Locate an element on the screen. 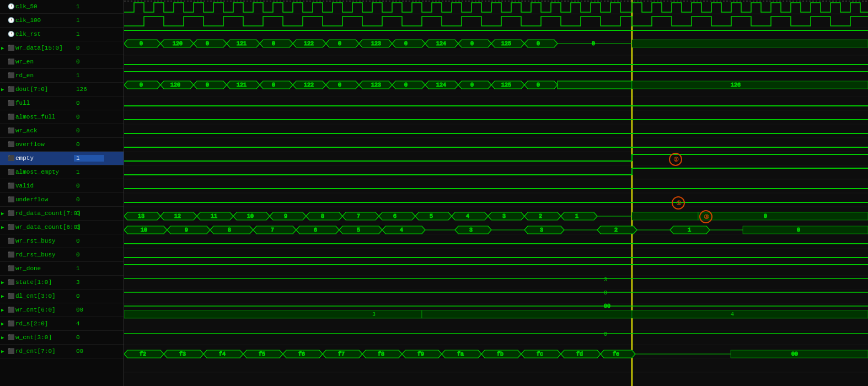  signal-label: rd_cnt[7:0] is located at coordinates (35, 351).